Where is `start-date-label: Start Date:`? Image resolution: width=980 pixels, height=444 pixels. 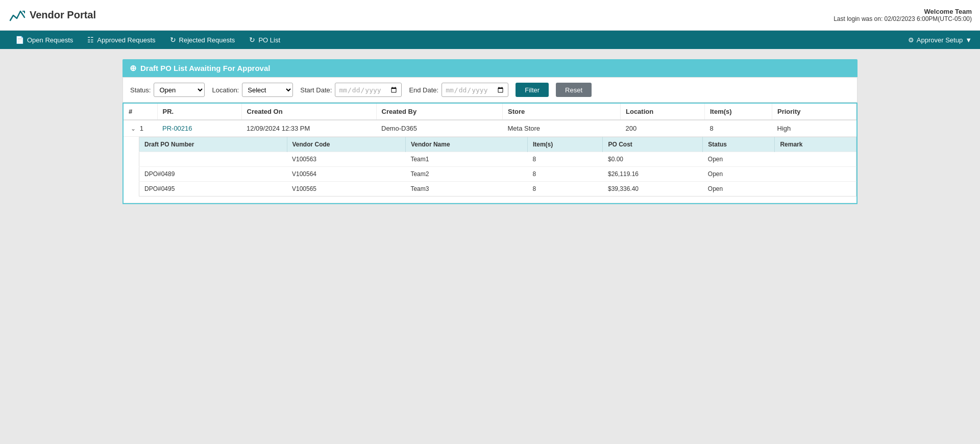
start-date-label: Start Date: is located at coordinates (316, 90).